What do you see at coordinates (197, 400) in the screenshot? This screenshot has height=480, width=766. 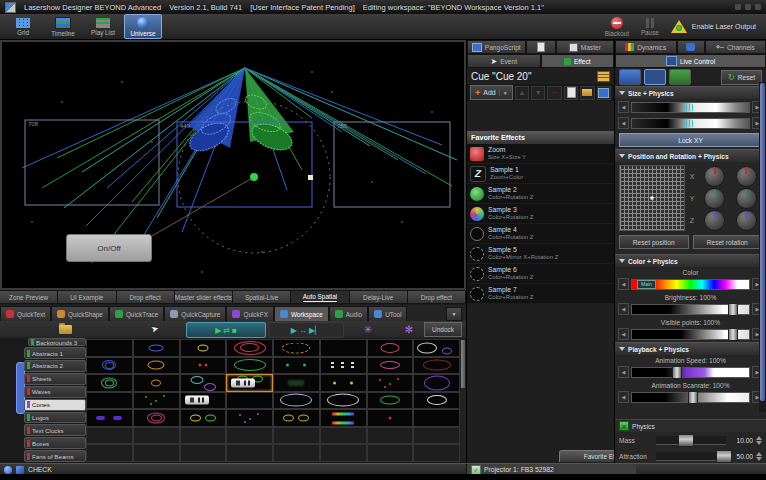 I see `pause-overlay-button` at bounding box center [197, 400].